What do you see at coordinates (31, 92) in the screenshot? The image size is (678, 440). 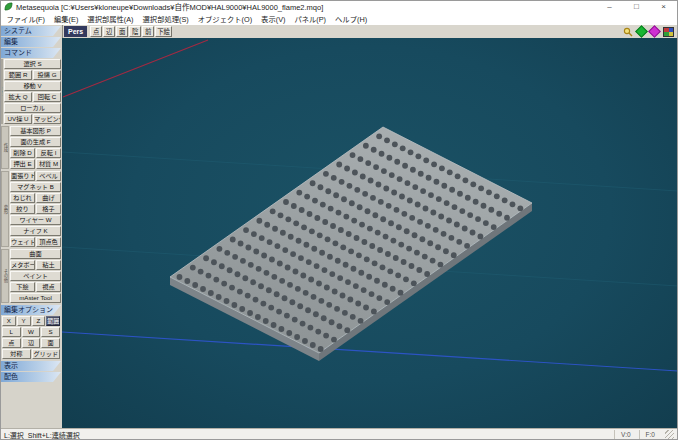 I see `command-group: 選択選択 S範囲 R投縄 G移動 V拡大 Q回転 CローカルUV操 Uマッピング` at bounding box center [31, 92].